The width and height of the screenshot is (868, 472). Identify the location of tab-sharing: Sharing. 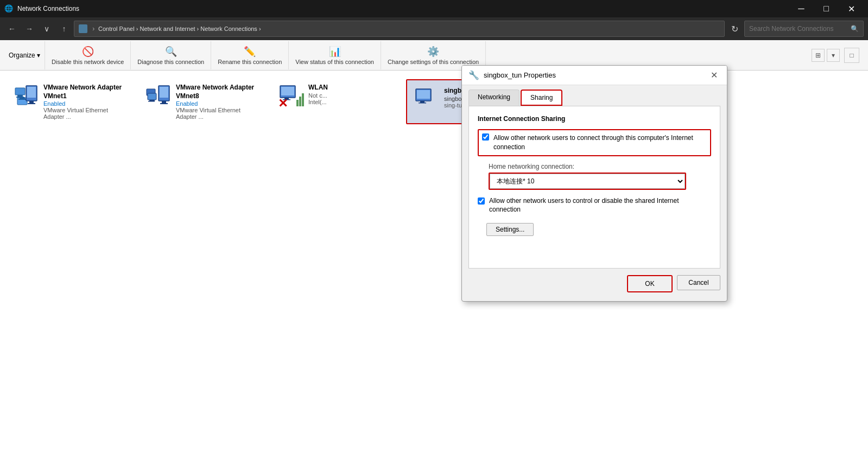
(542, 98).